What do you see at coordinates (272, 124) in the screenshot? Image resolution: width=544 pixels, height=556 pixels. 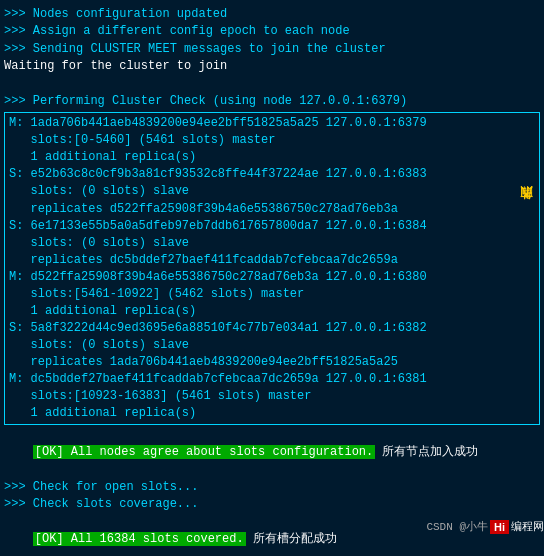 I see `box-line-0: M: 1ada706b441aeb4839200e94ee2bff51825a5…` at bounding box center [272, 124].